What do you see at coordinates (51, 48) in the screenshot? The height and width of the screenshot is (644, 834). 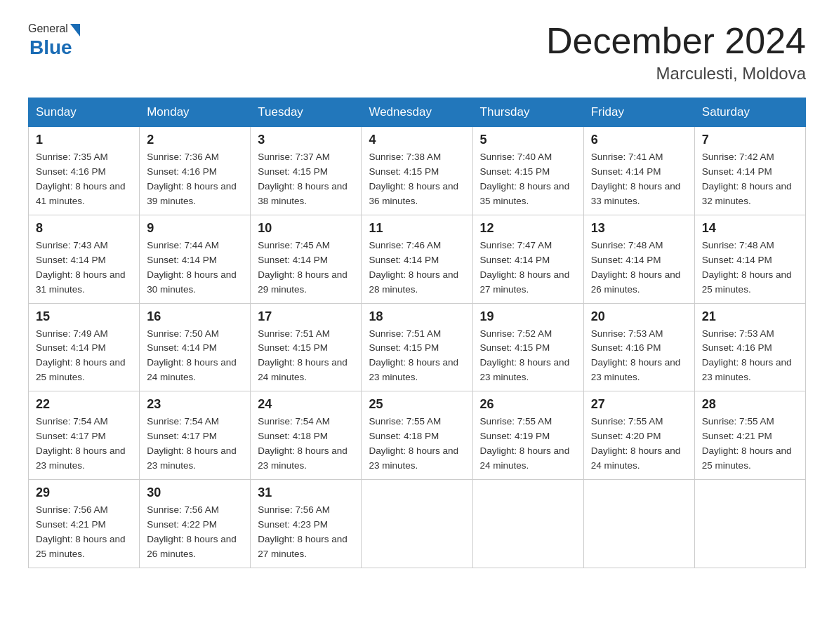 I see `logo-blue-text: Blue` at bounding box center [51, 48].